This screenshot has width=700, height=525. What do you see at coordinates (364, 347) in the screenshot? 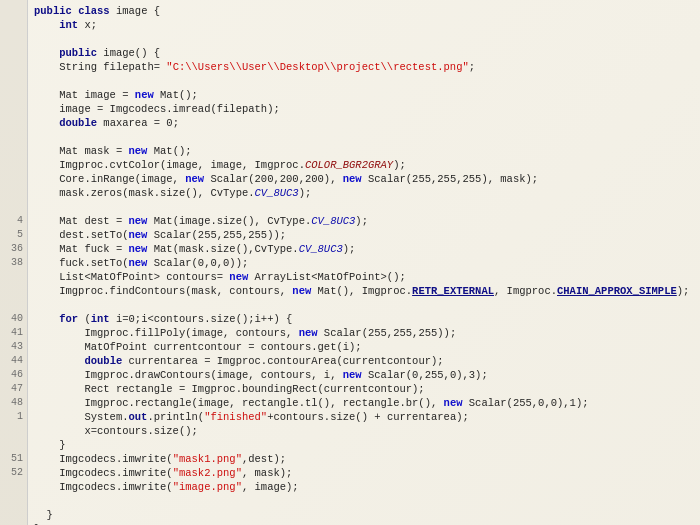
I see `code-line: MatOfPoint currentcontour = contours.get…` at bounding box center [364, 347].